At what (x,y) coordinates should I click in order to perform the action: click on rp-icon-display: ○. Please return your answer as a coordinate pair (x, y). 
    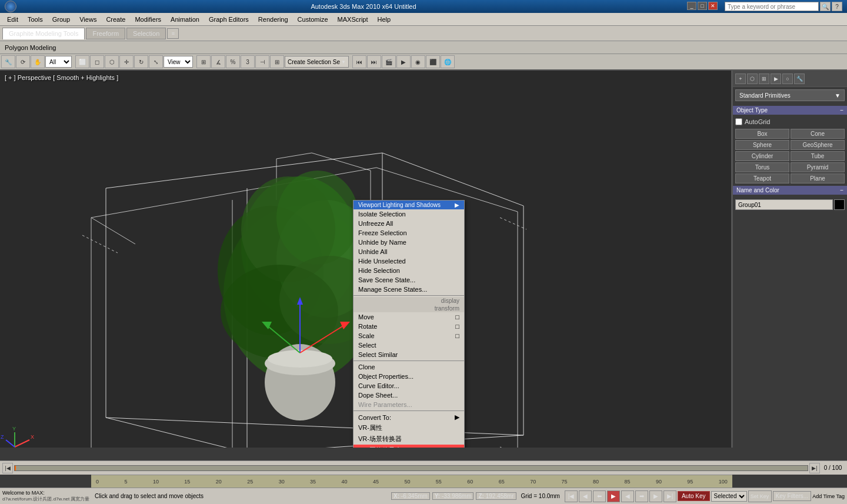
    Looking at the image, I should click on (788, 79).